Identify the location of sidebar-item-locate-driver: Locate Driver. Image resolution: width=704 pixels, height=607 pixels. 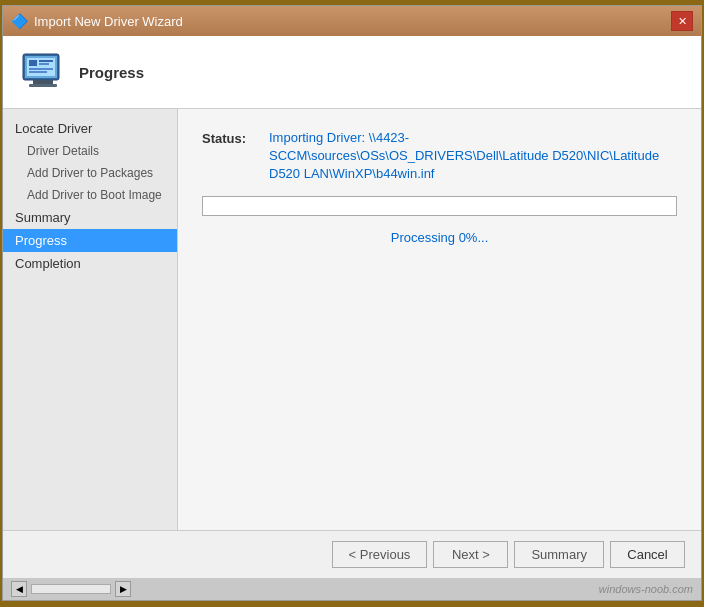
(90, 128).